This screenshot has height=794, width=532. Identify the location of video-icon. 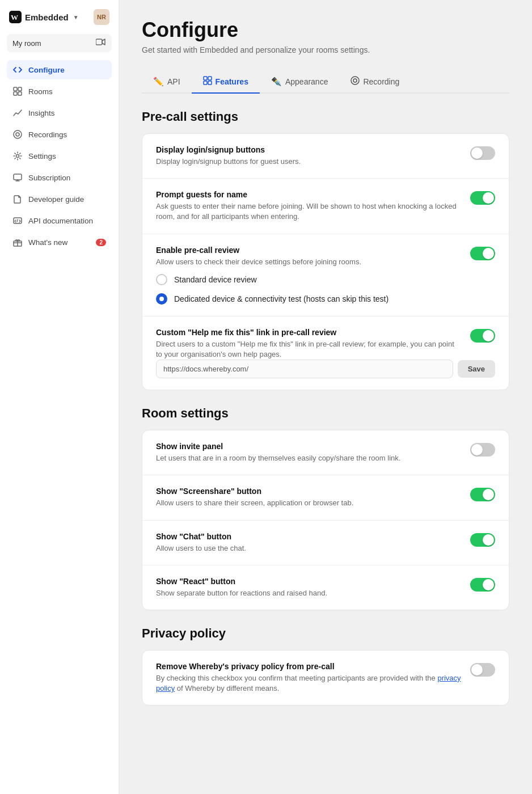
(101, 43).